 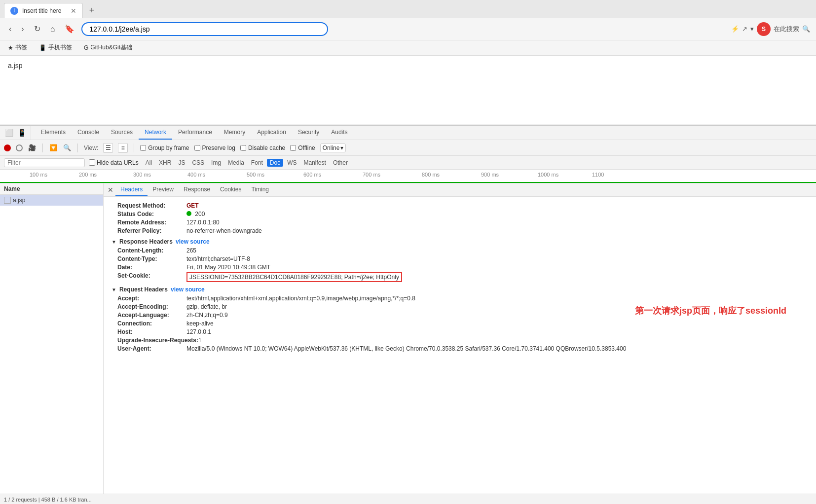 What do you see at coordinates (182, 163) in the screenshot?
I see `filter-js: JS` at bounding box center [182, 163].